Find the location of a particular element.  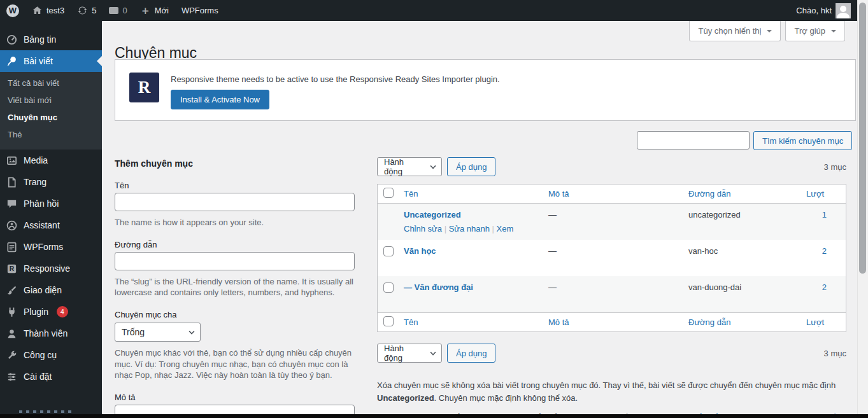

sidebar-label-pages: Trang is located at coordinates (35, 182).